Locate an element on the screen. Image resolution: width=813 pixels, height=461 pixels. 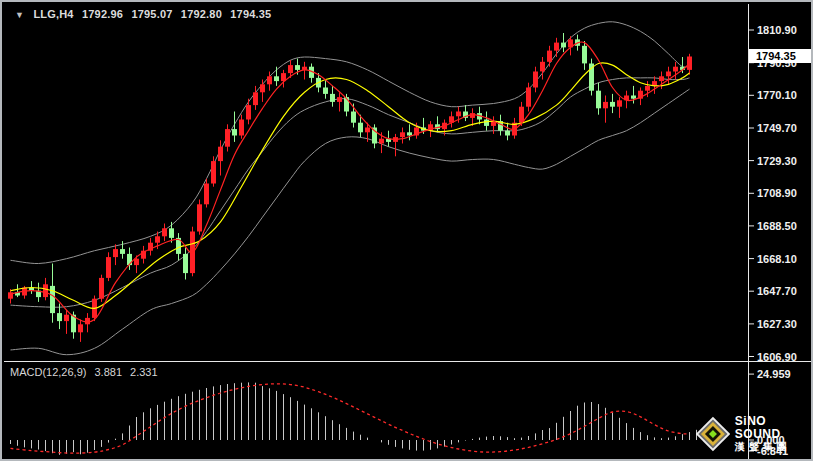
macd-indicator-label: MACD(12,26,9) 3.881 2.331 is located at coordinates (86, 372).